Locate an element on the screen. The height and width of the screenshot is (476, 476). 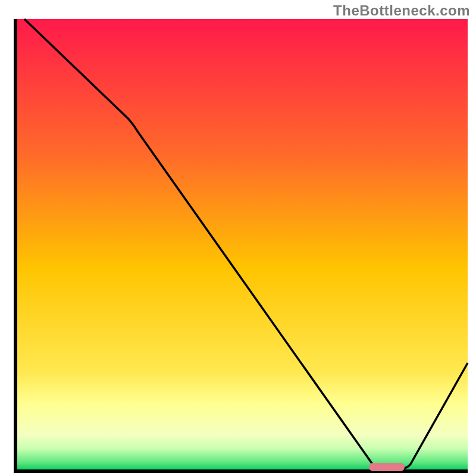
attribution-label: TheBottleneck.com is located at coordinates (402, 11).